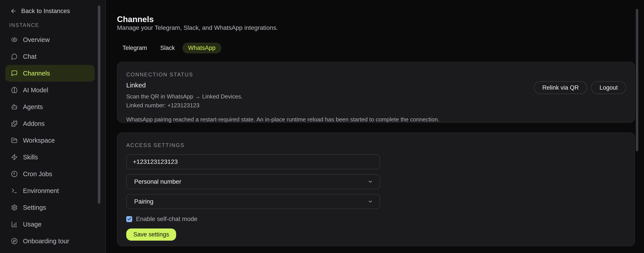 This screenshot has height=253, width=644. I want to click on sidebar-item-label: Usage, so click(32, 224).